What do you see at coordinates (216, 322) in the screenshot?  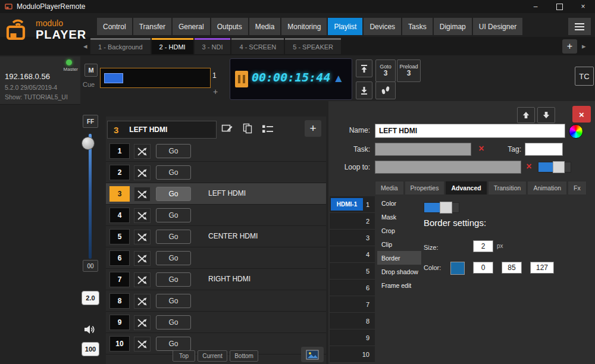 I see `playlist-row: 9 Go` at bounding box center [216, 322].